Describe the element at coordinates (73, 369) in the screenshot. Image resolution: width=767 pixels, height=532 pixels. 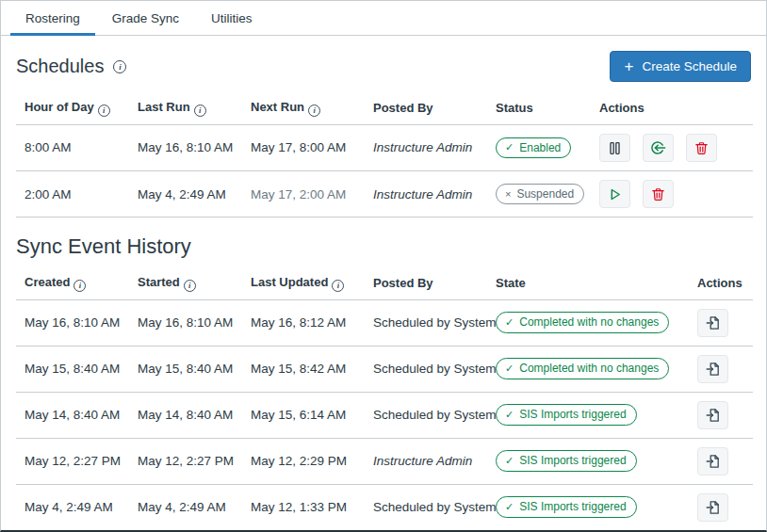
I see `created-cell: May 15, 8:40 AM` at that location.